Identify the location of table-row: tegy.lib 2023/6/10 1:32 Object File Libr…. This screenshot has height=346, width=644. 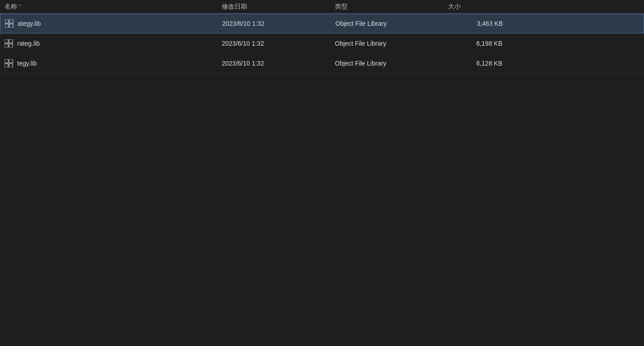
(322, 63).